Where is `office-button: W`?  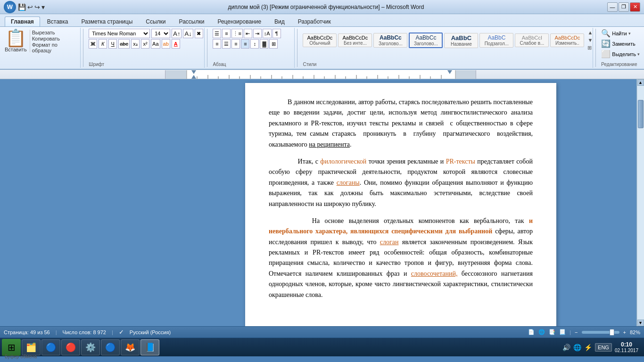
office-button: W is located at coordinates (10, 7).